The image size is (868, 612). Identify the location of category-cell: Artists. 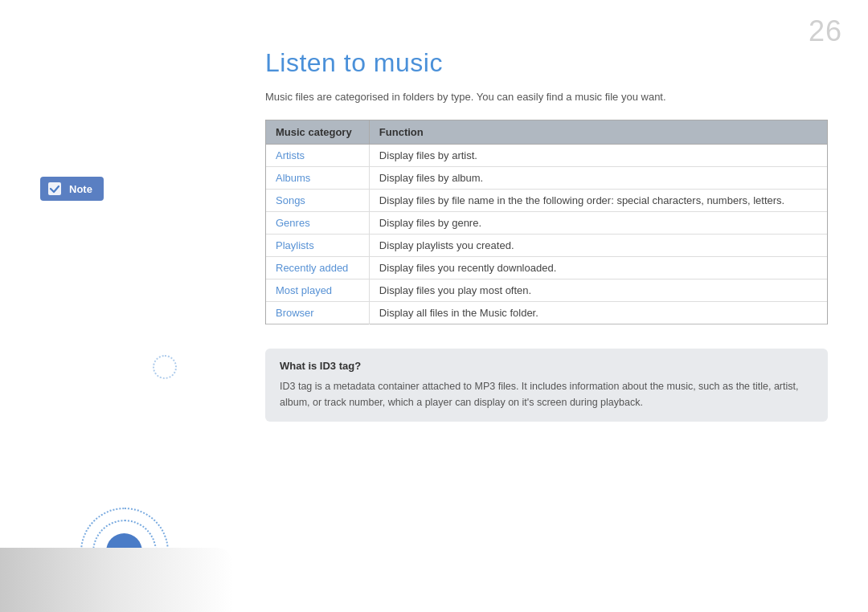
(318, 155).